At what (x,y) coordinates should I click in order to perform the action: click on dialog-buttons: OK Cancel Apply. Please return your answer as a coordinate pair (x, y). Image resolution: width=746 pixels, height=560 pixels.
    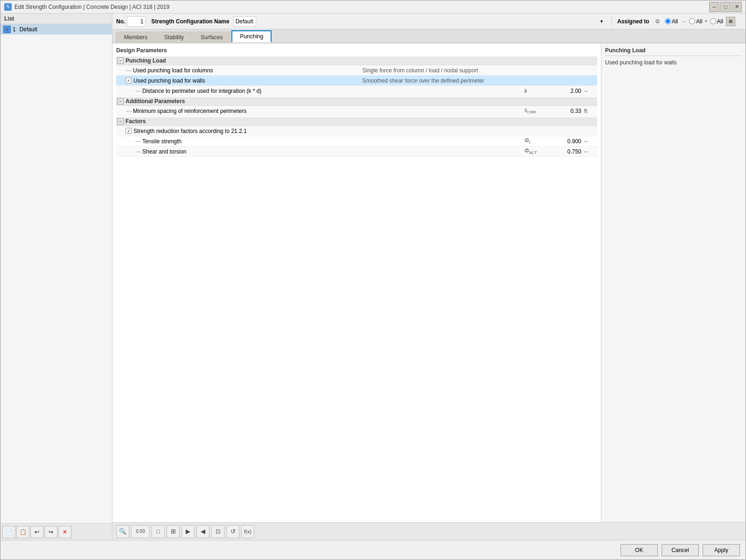
    Looking at the image, I should click on (373, 550).